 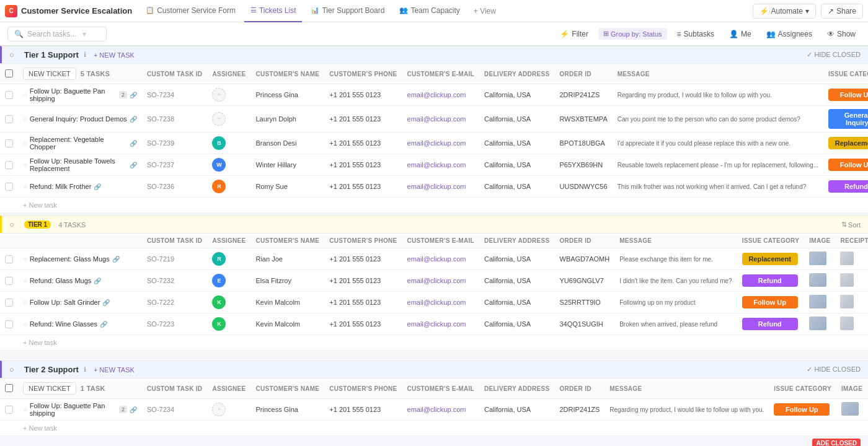 What do you see at coordinates (846, 119) in the screenshot?
I see `category-cell: General Inquiry` at bounding box center [846, 119].